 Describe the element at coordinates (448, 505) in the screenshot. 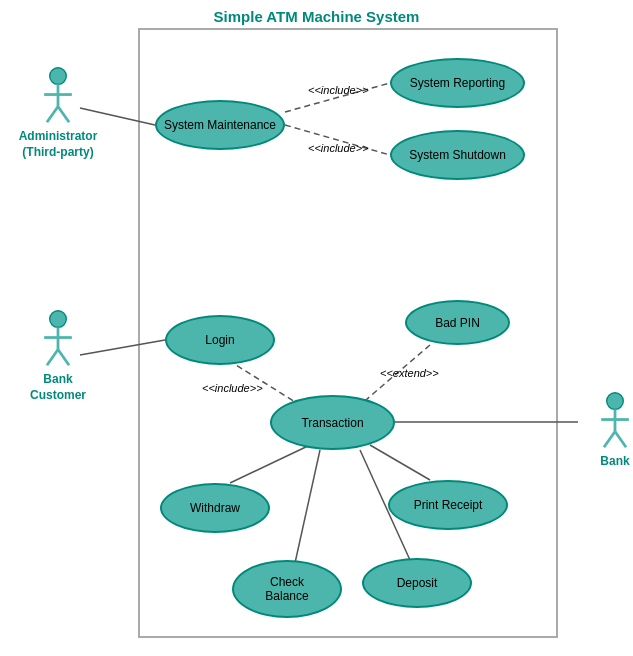

I see `use-case-print-receipt: Print Receipt` at that location.